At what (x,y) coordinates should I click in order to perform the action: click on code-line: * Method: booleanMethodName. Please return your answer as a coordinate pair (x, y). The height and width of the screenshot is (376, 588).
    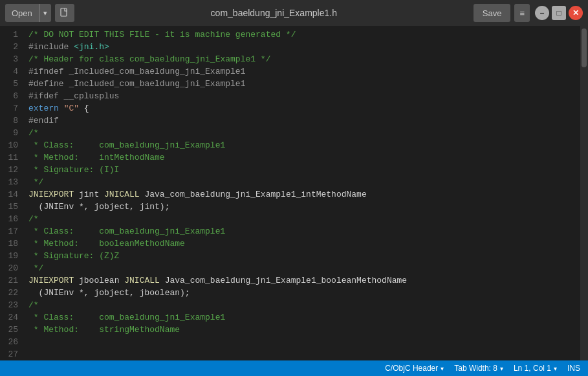
    Looking at the image, I should click on (301, 243).